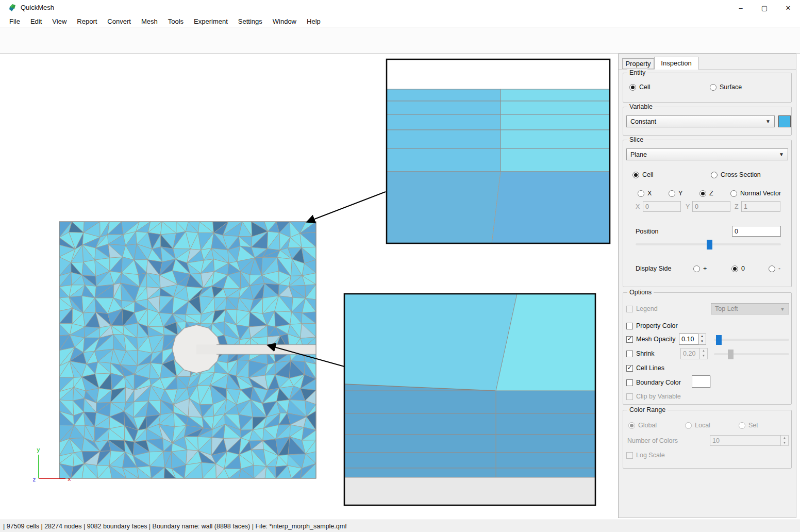 The width and height of the screenshot is (800, 532). I want to click on toolbar: Open Save Export SavePict Fit Zoom zyX X…, so click(400, 40).